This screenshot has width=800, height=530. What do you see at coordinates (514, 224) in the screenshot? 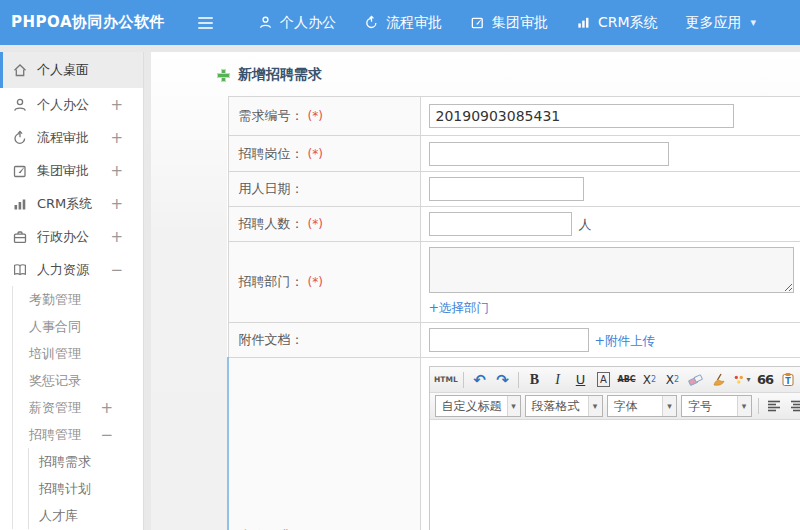
I see `table-row: 招聘人数：(*) 人` at bounding box center [514, 224].